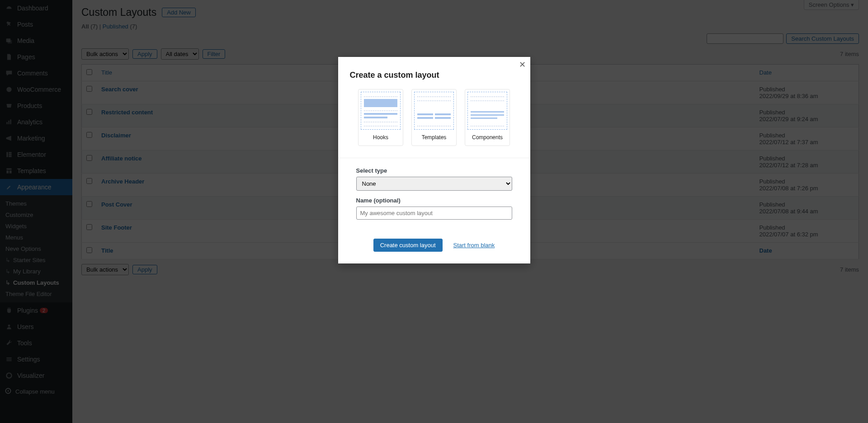 The height and width of the screenshot is (423, 868). I want to click on create-layout-modal: ✕ Create a custom layout Hooks Templates…, so click(434, 160).